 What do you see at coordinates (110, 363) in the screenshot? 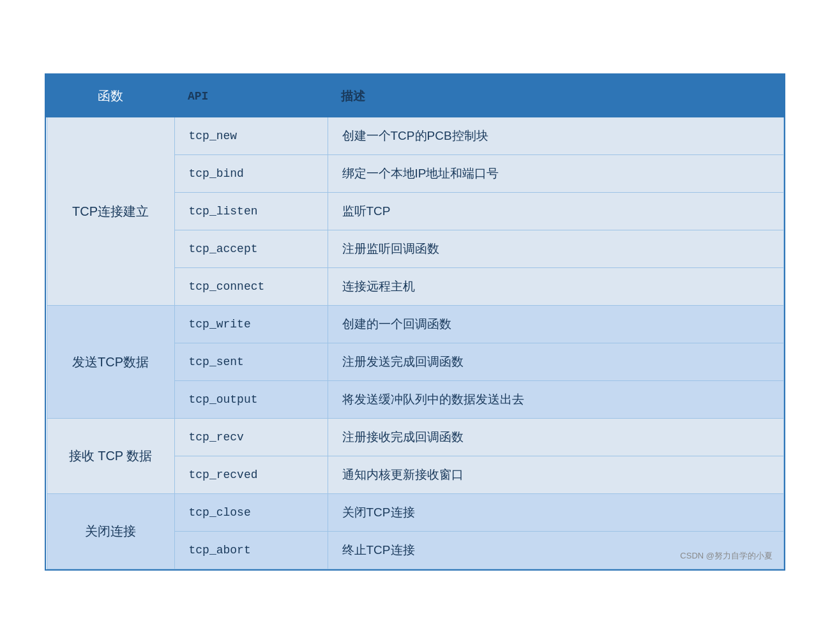
I see `function-label: 发送TCP数据` at bounding box center [110, 363].